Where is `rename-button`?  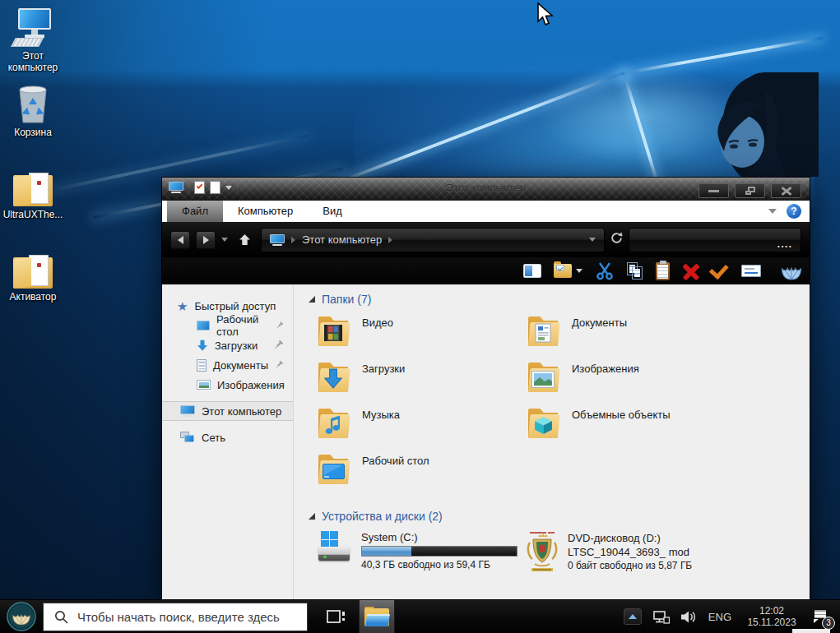
rename-button is located at coordinates (751, 271).